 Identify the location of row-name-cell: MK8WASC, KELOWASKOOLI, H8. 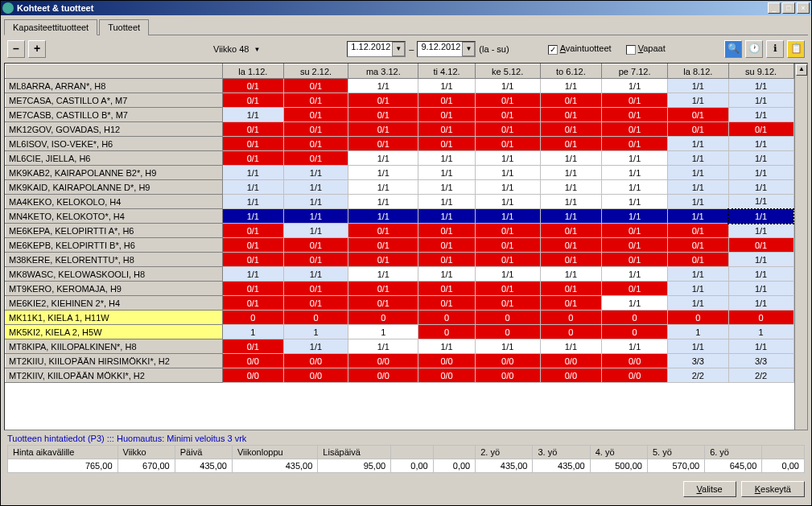
(114, 274).